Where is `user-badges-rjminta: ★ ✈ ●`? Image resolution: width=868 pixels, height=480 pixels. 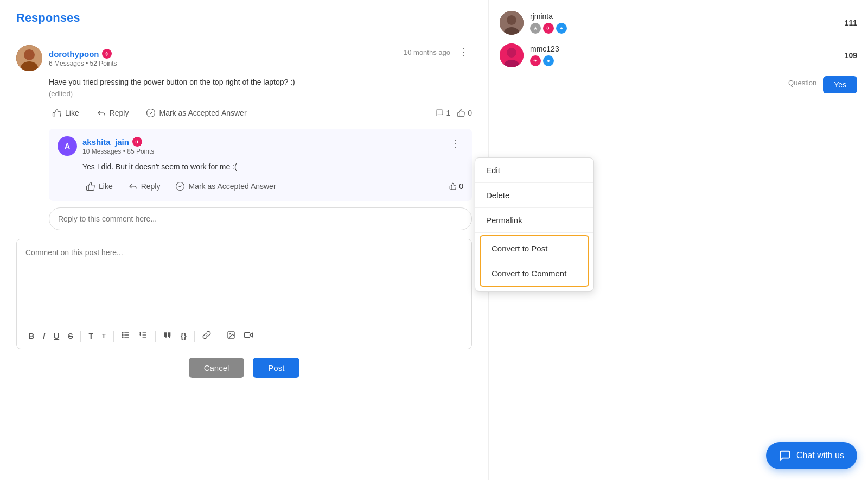 user-badges-rjminta: ★ ✈ ● is located at coordinates (548, 28).